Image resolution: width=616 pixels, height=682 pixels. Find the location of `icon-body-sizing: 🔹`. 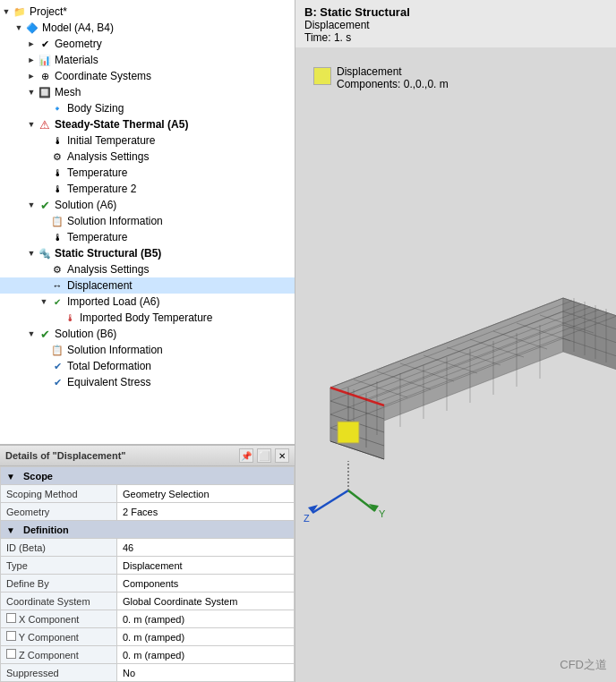

icon-body-sizing: 🔹 is located at coordinates (57, 108).